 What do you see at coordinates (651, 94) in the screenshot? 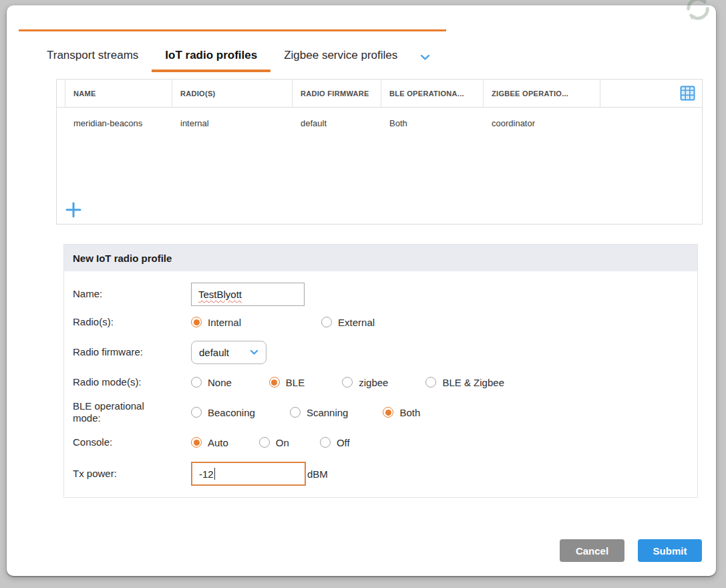
I see `header-icon-cell` at bounding box center [651, 94].